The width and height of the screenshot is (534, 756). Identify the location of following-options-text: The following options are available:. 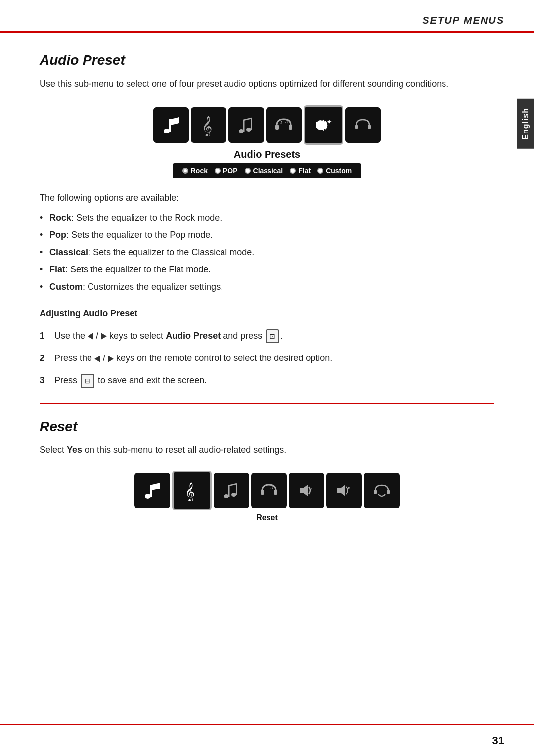
(267, 198).